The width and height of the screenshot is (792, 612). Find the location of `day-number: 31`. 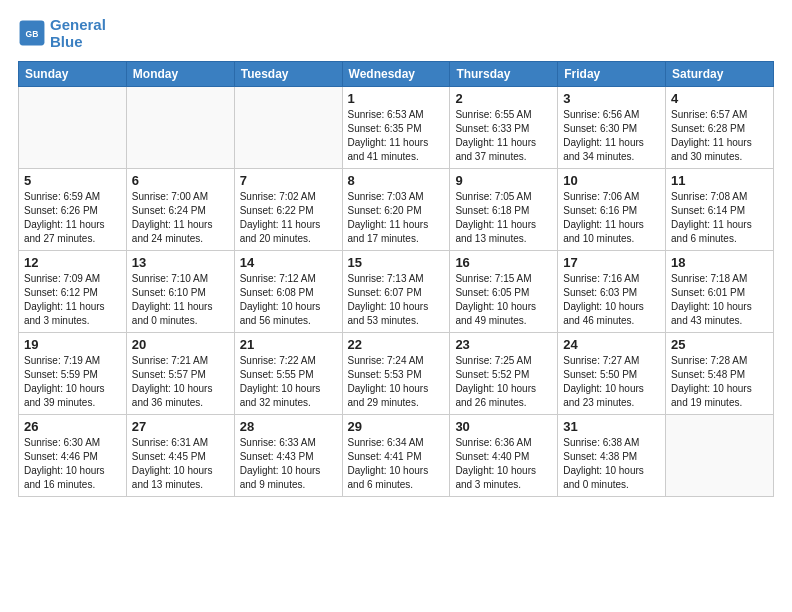

day-number: 31 is located at coordinates (612, 426).